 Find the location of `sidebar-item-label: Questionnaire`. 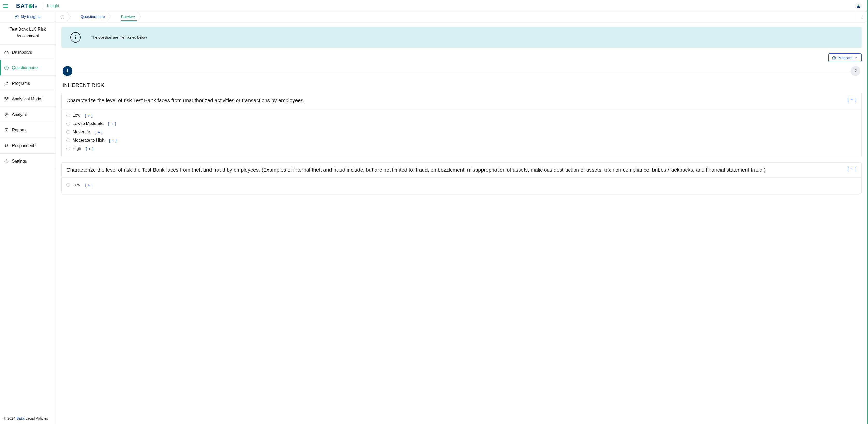

sidebar-item-label: Questionnaire is located at coordinates (25, 68).